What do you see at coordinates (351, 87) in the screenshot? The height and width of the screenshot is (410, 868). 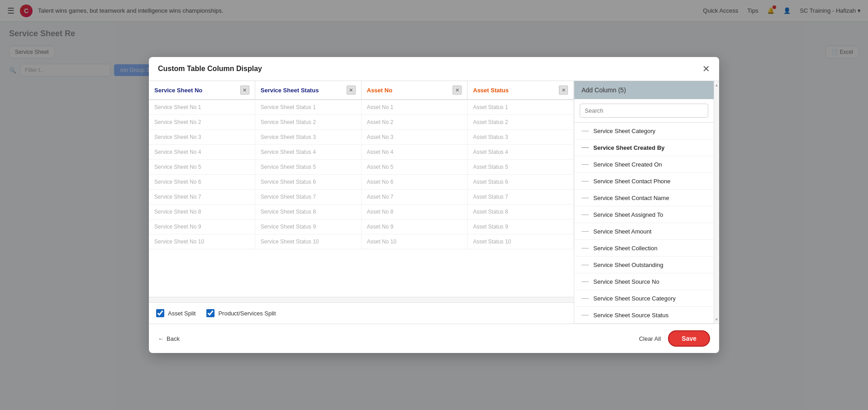 I see `remove-col-service-sheet-status-button: ✕` at bounding box center [351, 87].